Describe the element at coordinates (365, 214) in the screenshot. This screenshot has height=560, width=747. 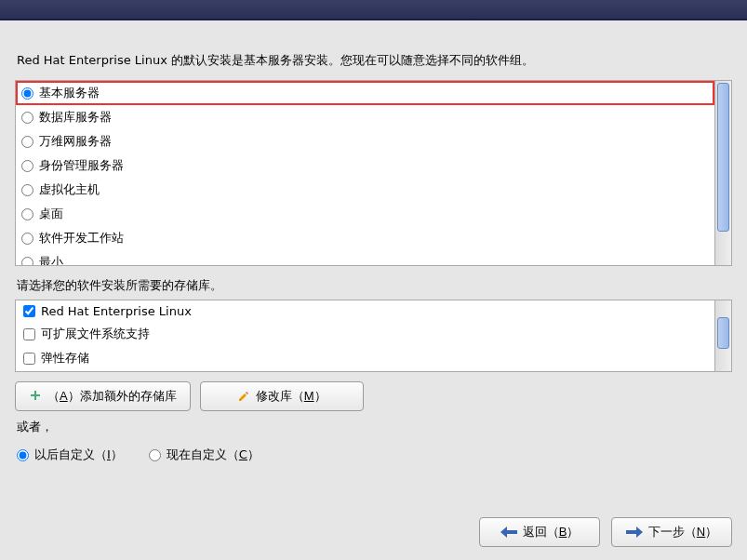
I see `software-group-item: 桌面` at that location.